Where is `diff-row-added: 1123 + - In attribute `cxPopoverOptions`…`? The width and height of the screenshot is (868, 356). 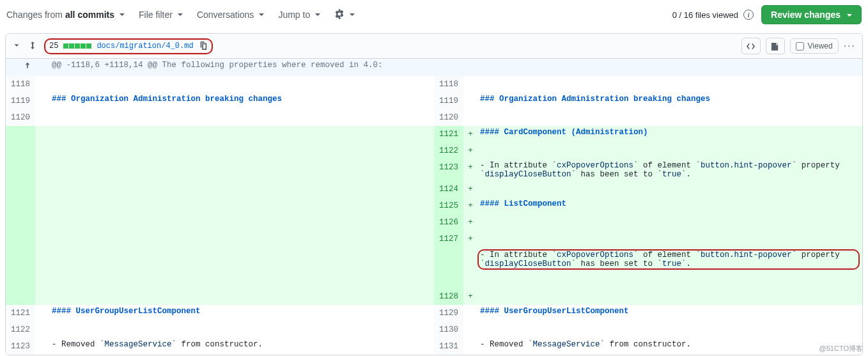
diff-row-added: 1123 + - In attribute `cxPopoverOptions`… is located at coordinates (434, 170).